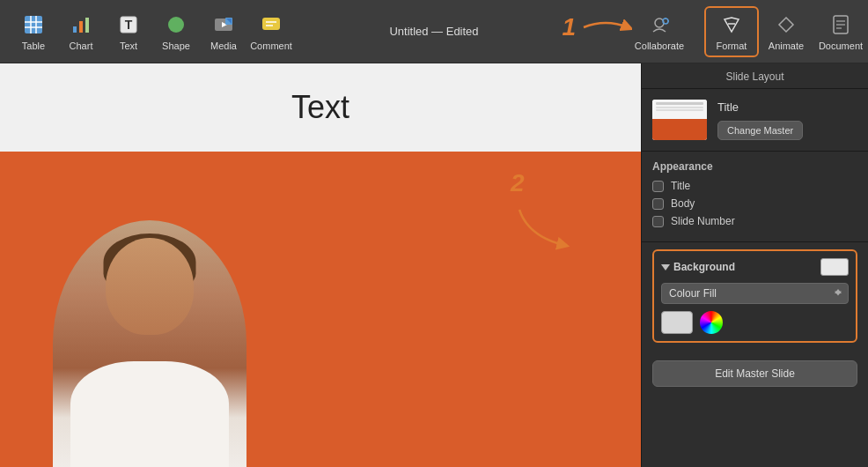 This screenshot has height=467, width=868. Describe the element at coordinates (320, 107) in the screenshot. I see `slide-top-section: Text` at that location.